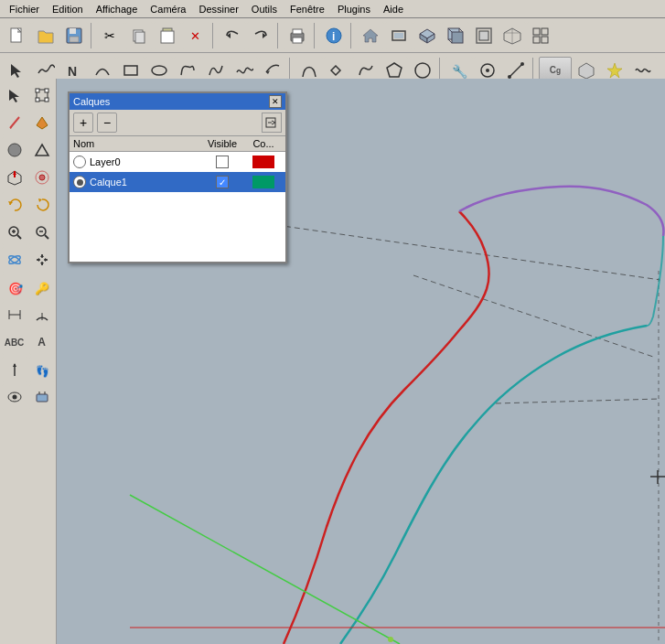 This screenshot has width=665, height=644. Describe the element at coordinates (139, 36) in the screenshot. I see `copy-button` at that location.